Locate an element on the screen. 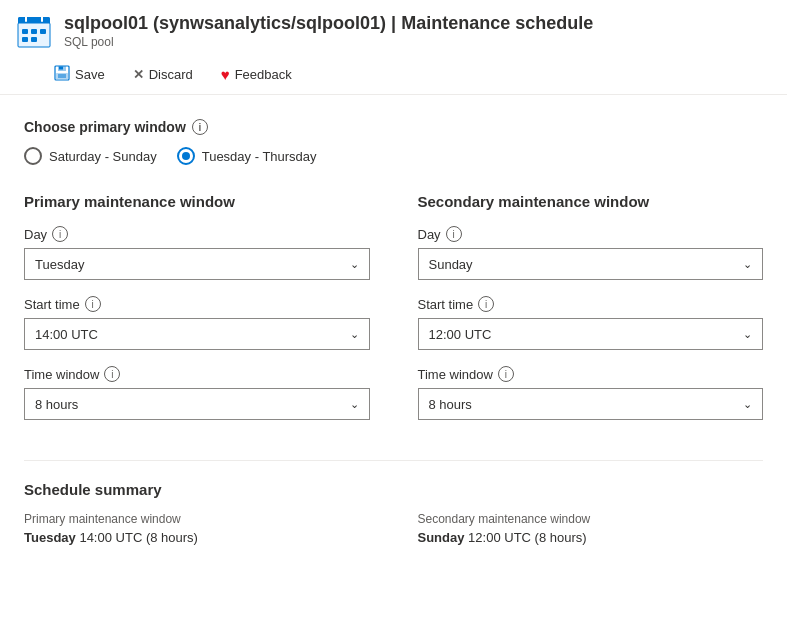  summary-divider is located at coordinates (394, 460).